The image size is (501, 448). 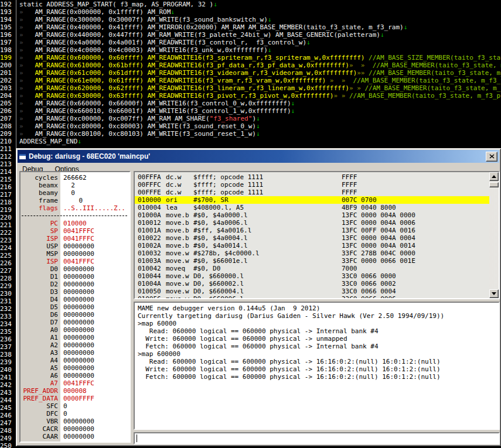 What do you see at coordinates (8, 286) in the screenshot?
I see `line-number: 229` at bounding box center [8, 286].